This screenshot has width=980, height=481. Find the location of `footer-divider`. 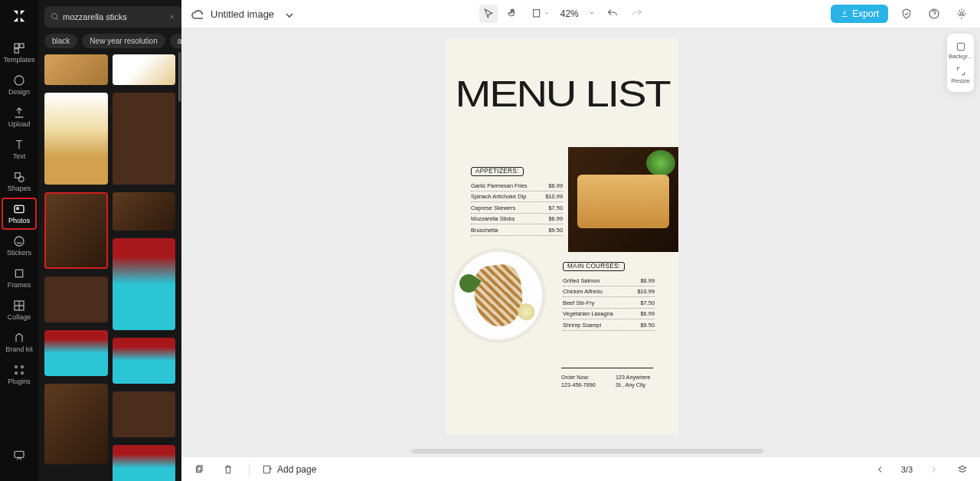

footer-divider is located at coordinates (607, 368).